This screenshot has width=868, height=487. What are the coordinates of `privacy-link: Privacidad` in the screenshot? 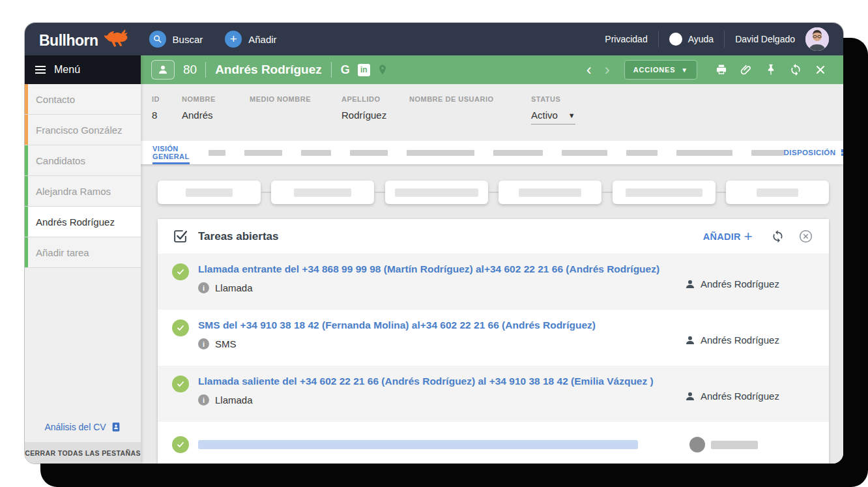 It's located at (626, 39).